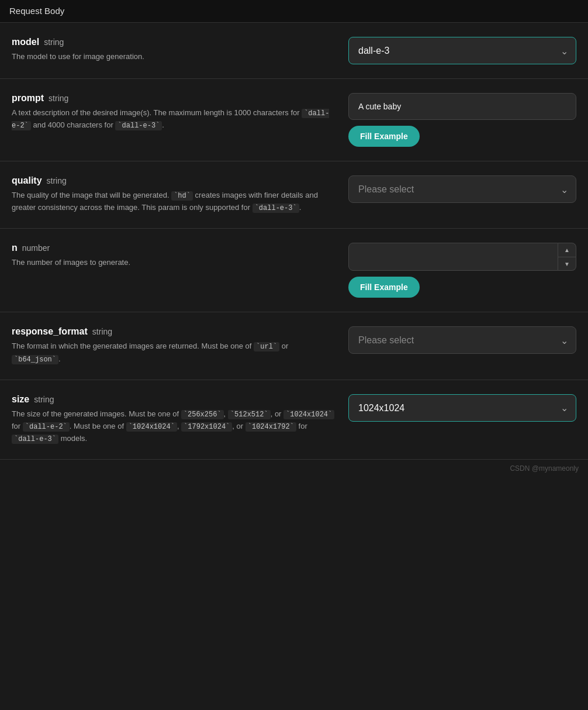  I want to click on model-field-type: string, so click(54, 42).